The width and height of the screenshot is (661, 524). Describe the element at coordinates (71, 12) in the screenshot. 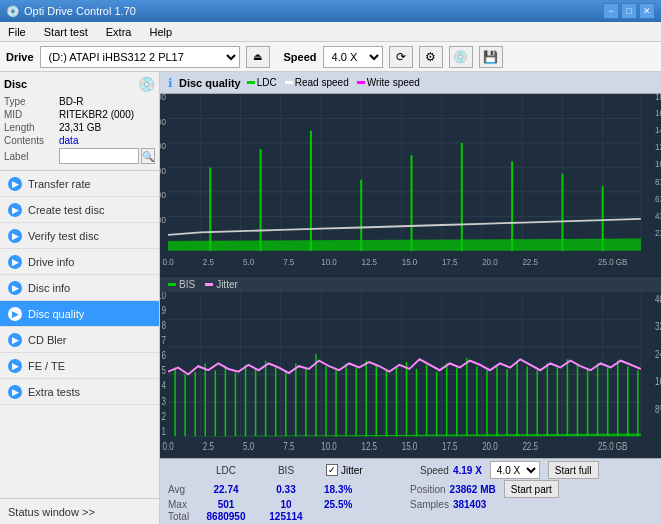

I see `app-title: 💿 Opti Drive Control 1.70` at that location.